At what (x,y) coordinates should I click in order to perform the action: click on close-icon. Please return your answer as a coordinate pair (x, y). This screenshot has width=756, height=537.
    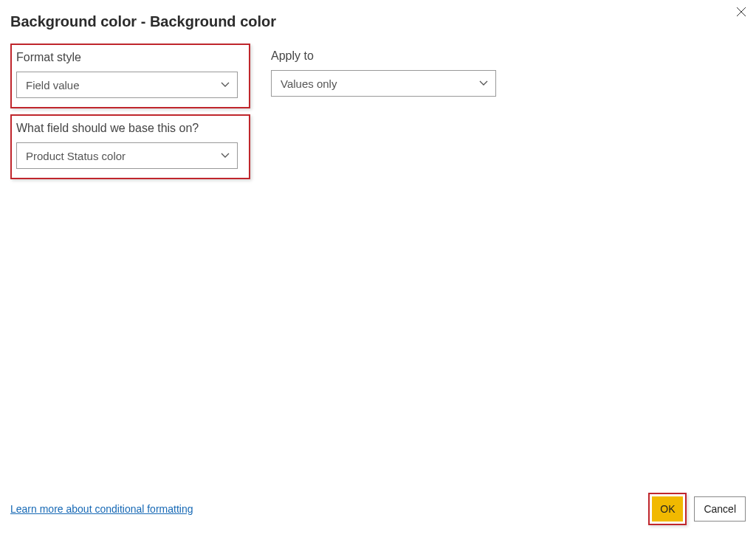
    Looking at the image, I should click on (741, 12).